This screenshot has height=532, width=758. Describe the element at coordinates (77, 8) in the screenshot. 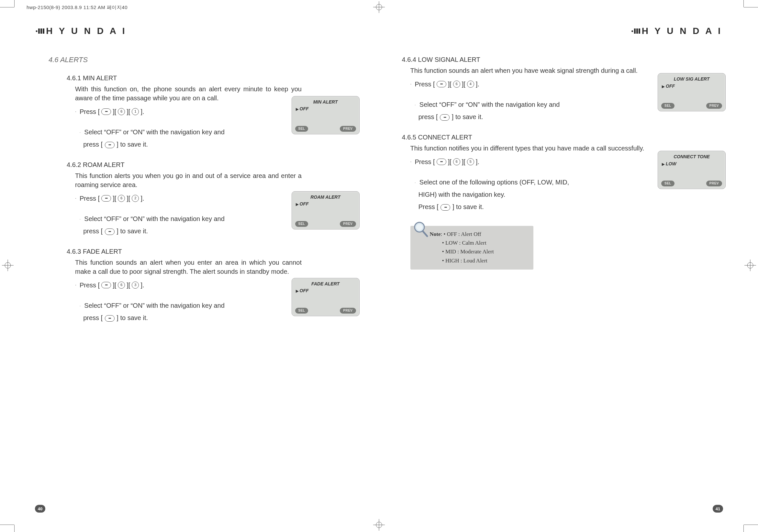

I see `print-header: hwp-2150(8-9) 2003.8.9 11:52 AM 페이지40` at that location.